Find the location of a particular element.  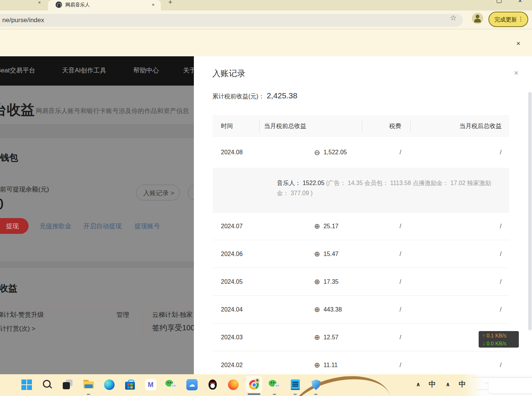

site-navbar: Beat交易平台 天音AI创作工具 帮助中心 关于 is located at coordinates (97, 71).